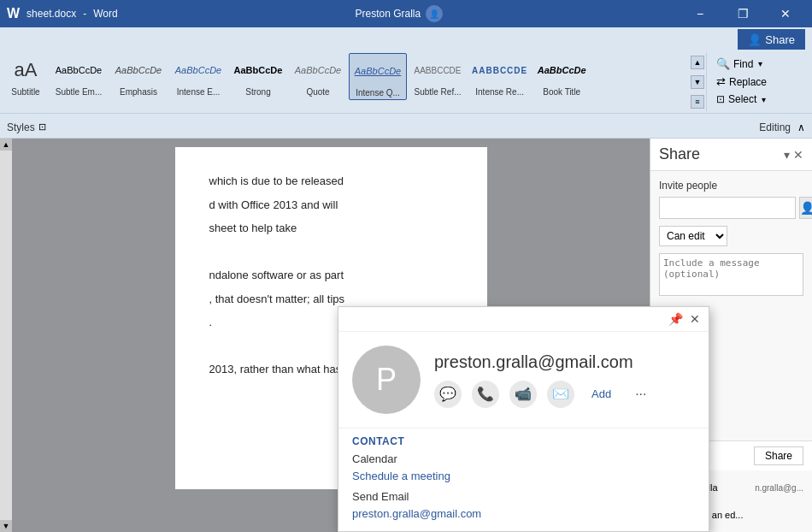  I want to click on style-item-intense-e: AaBbCcDe Intense E..., so click(198, 75).